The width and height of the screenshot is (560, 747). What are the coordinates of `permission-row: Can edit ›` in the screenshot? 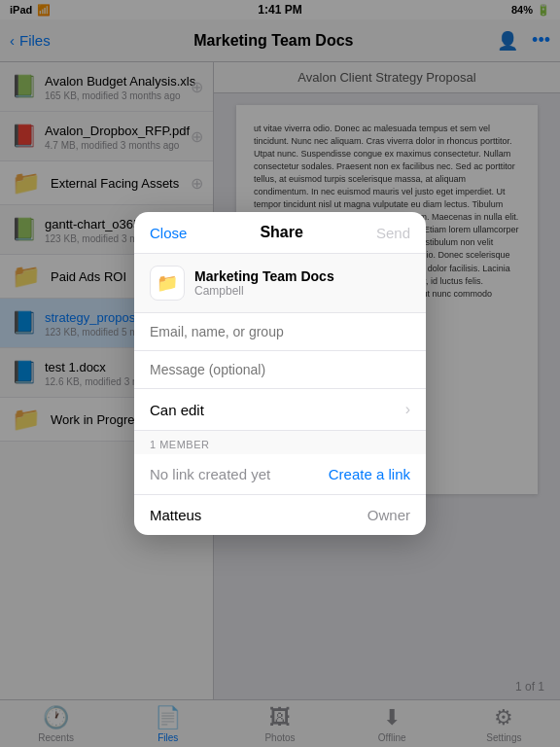 It's located at (280, 410).